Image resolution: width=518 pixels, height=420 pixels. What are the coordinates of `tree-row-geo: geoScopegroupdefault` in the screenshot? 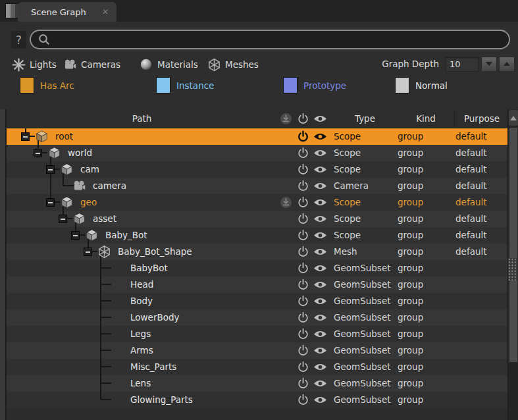 It's located at (257, 203).